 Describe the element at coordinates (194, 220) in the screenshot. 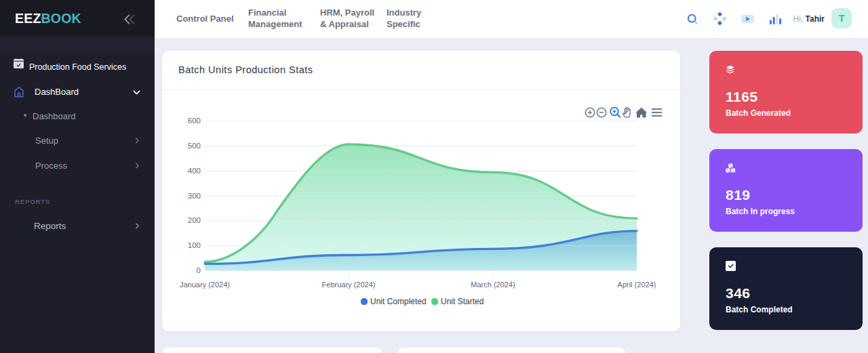

I see `svg-text: 200` at that location.